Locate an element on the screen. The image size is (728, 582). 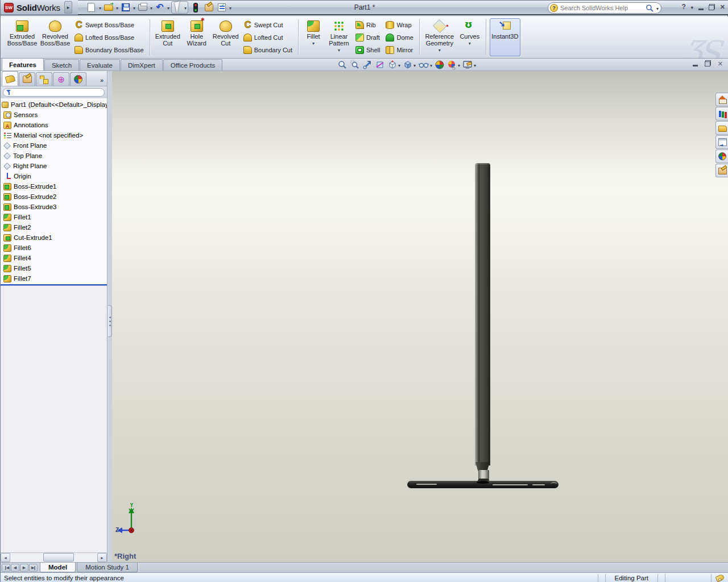
tree-item-boss-extrude1: Boss-Extrude1 is located at coordinates (53, 186).